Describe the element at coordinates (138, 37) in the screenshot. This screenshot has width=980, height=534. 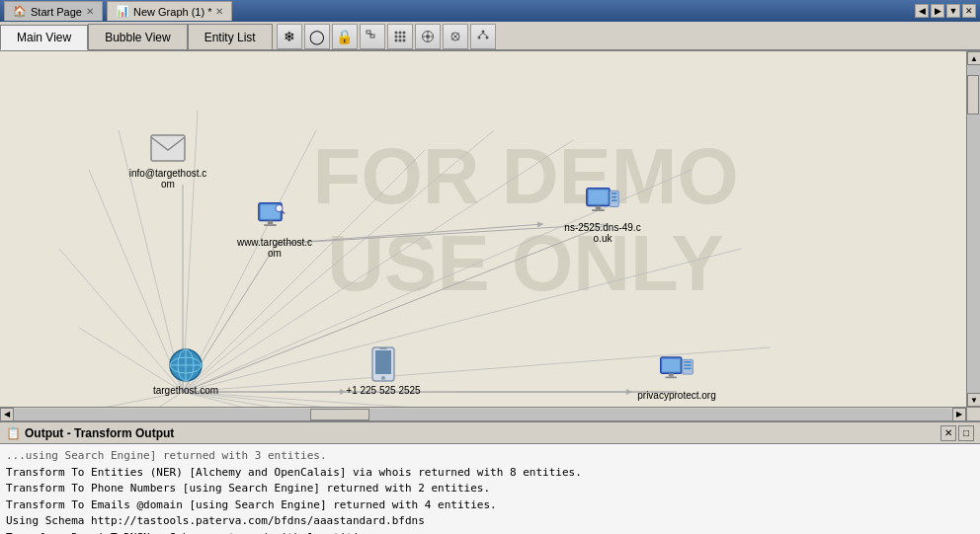
I see `tab-bubble-view: Bubble View` at that location.